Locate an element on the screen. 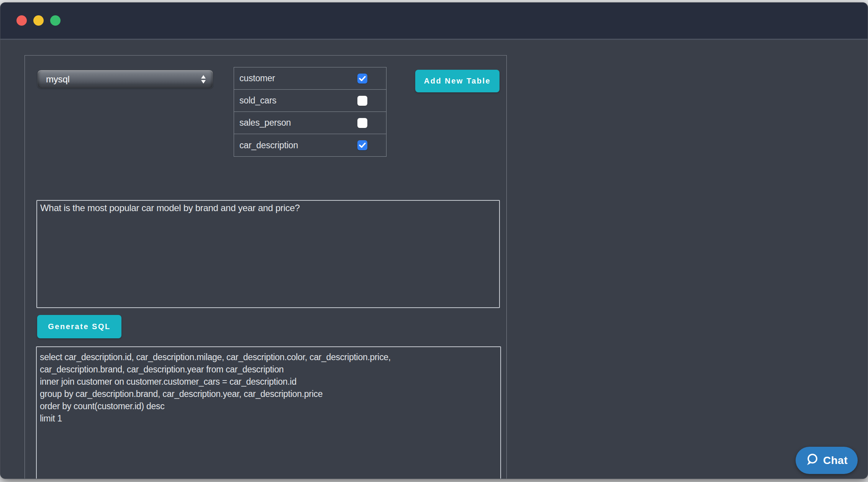  minimize-button is located at coordinates (38, 21).